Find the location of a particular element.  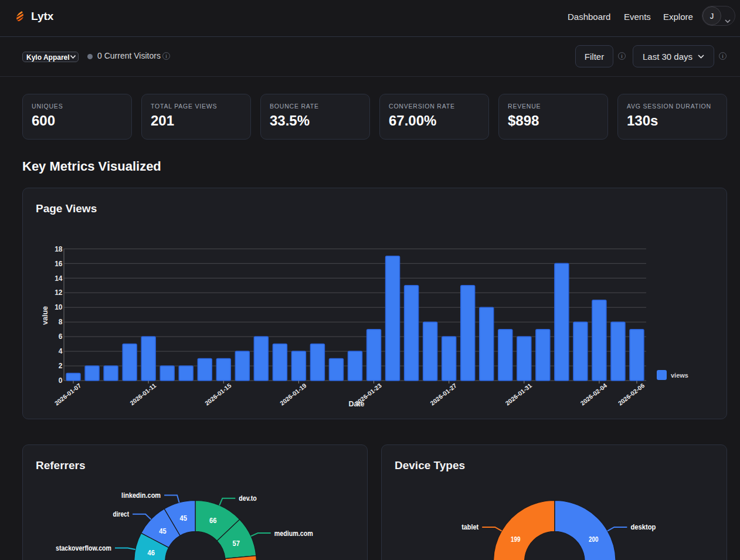

svg-text: 2 is located at coordinates (61, 366).